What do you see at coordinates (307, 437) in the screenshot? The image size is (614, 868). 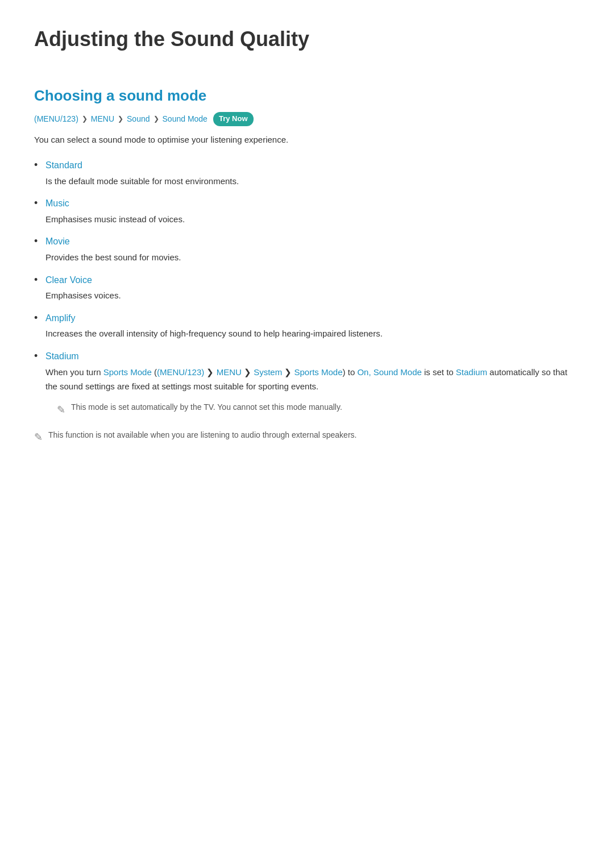 I see `outer-note: ✎ This function is not available when yo…` at bounding box center [307, 437].